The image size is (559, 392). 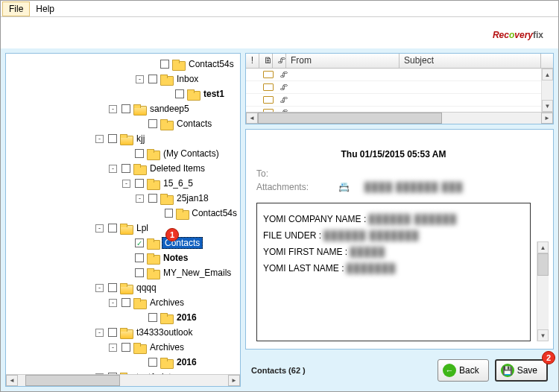 What do you see at coordinates (122, 183) in the screenshot?
I see `tree-node: -15_6_5` at bounding box center [122, 183].